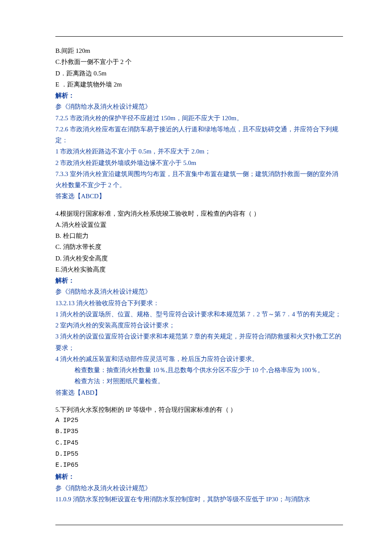  I want to click on q3-option-c: C.扑救面一侧不宜小于 2 个, so click(199, 62).